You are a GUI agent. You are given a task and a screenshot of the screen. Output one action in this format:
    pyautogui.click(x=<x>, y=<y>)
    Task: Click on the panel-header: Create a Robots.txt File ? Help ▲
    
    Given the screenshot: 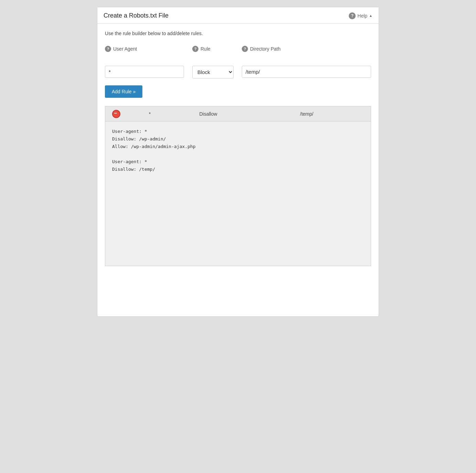 What is the action you would take?
    pyautogui.click(x=238, y=15)
    